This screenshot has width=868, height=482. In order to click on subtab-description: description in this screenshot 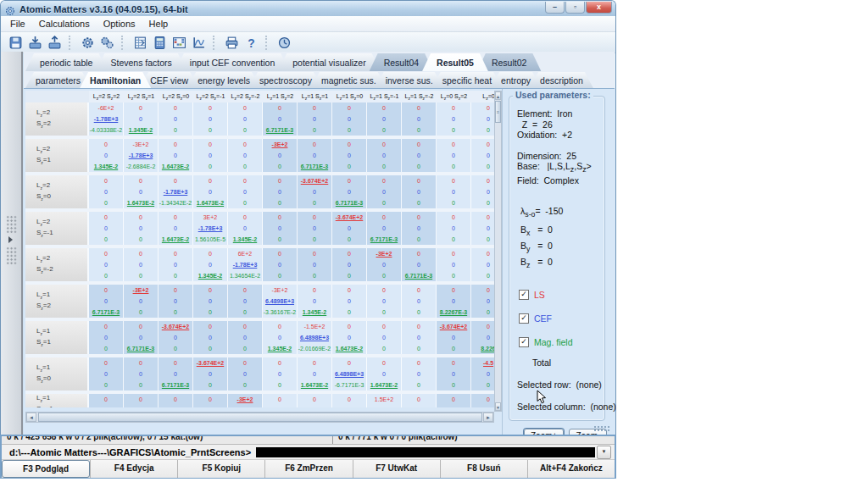, I will do `click(561, 80)`.